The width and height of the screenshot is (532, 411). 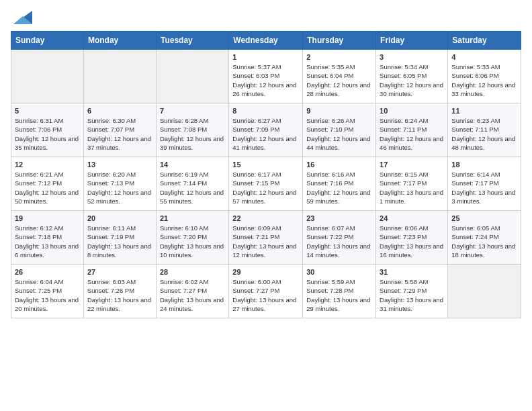 I want to click on day-cell: 24Sunrise: 6:06 AMSunset: 7:23 PMDayligh…, so click(x=412, y=238).